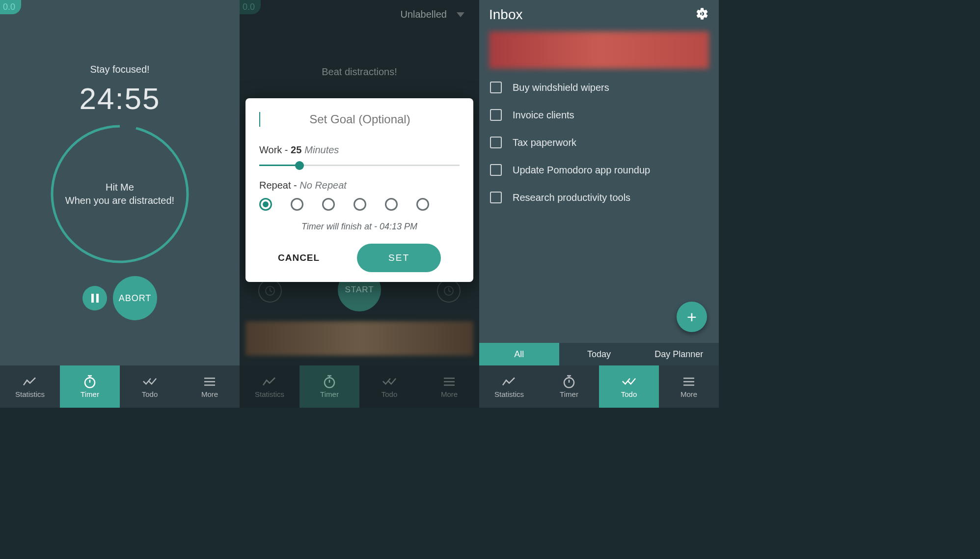  What do you see at coordinates (95, 298) in the screenshot?
I see `pause-icon` at bounding box center [95, 298].